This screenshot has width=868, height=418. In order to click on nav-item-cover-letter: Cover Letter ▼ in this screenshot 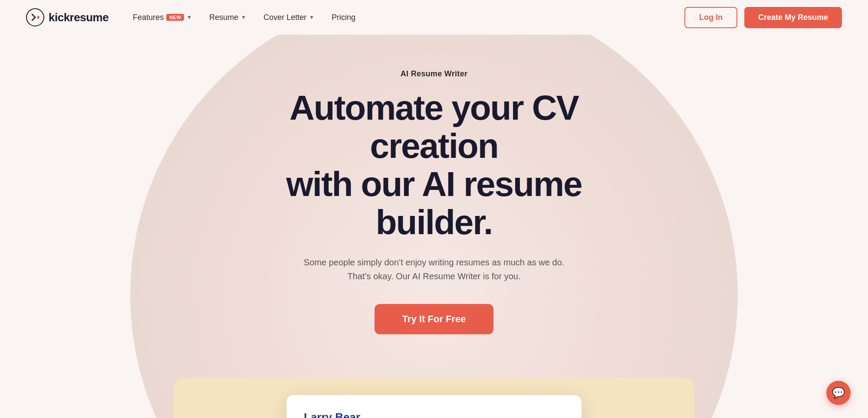, I will do `click(289, 17)`.